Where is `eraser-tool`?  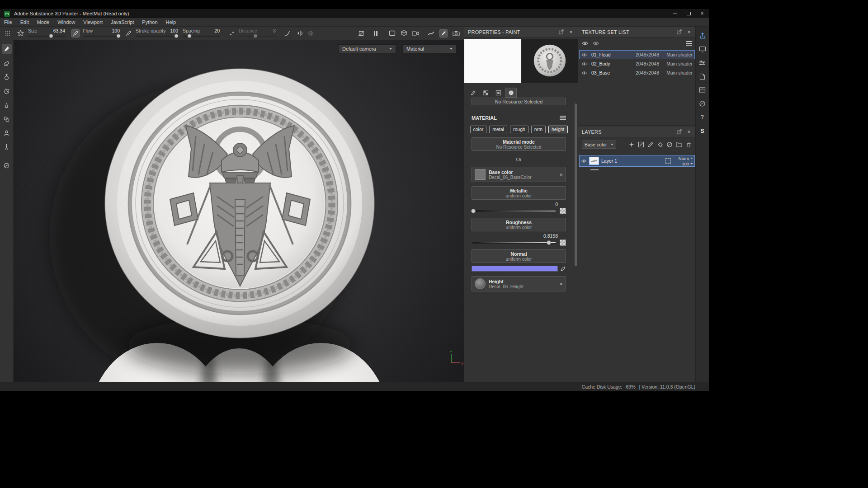
eraser-tool is located at coordinates (7, 63).